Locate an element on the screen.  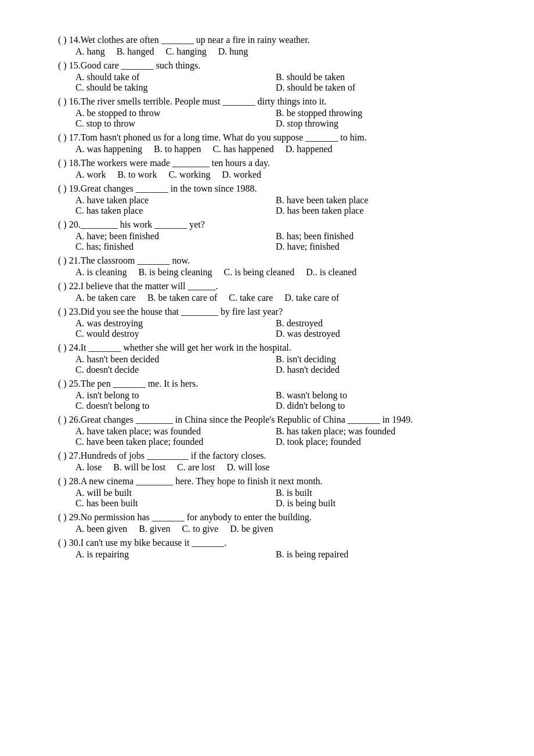
options-grid: A. was destroyingB. destroyedC. would de… is located at coordinates (276, 329).